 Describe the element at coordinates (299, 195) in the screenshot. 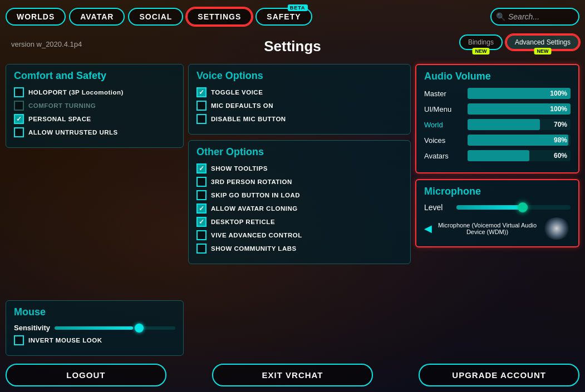

I see `check-skip-go: SKIP GO BUTTON IN LOAD` at that location.